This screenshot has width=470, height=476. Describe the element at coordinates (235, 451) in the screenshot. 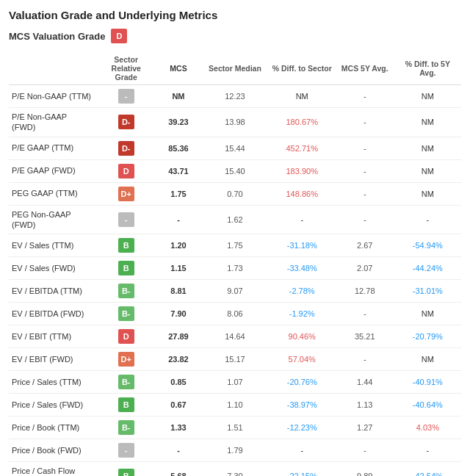

I see `sector-median-value: 1.79` at that location.